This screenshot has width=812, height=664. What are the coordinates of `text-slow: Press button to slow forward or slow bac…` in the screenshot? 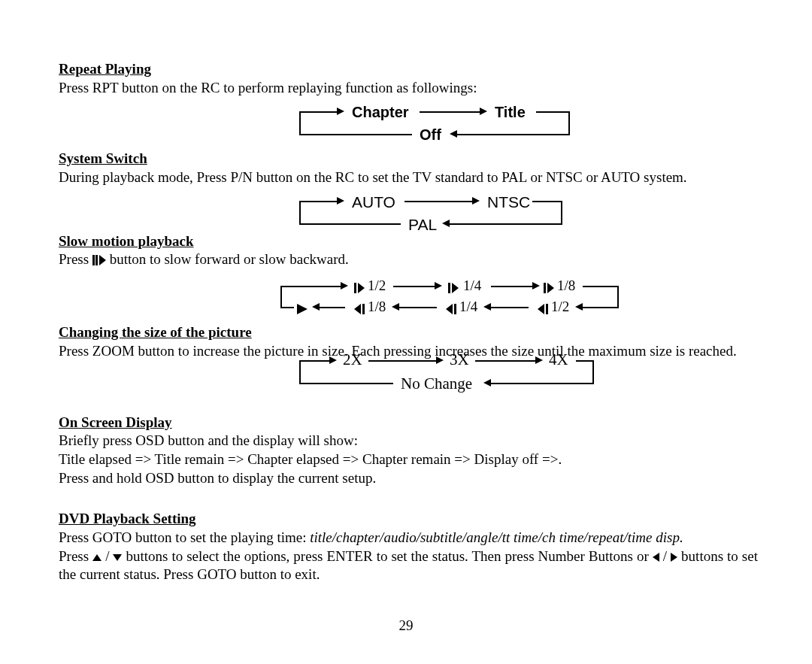 It's located at (408, 260).